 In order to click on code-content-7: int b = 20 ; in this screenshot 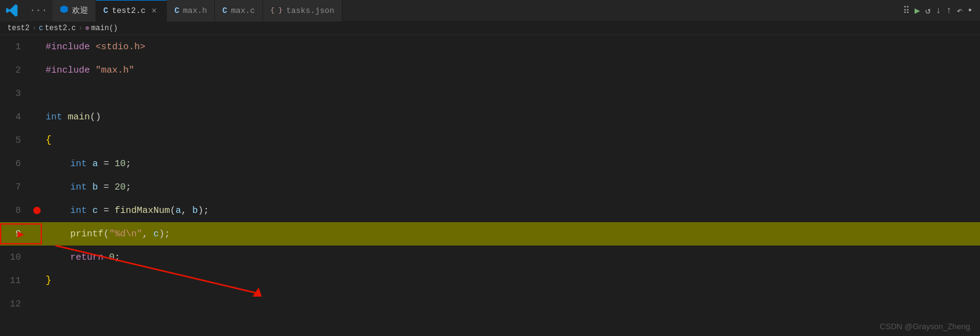, I will do `click(511, 187)`.